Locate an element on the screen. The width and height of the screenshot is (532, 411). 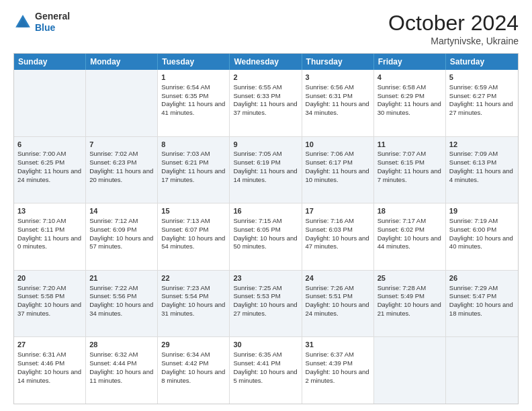
sunrise-text: Sunrise: 7:20 AM is located at coordinates (42, 287).